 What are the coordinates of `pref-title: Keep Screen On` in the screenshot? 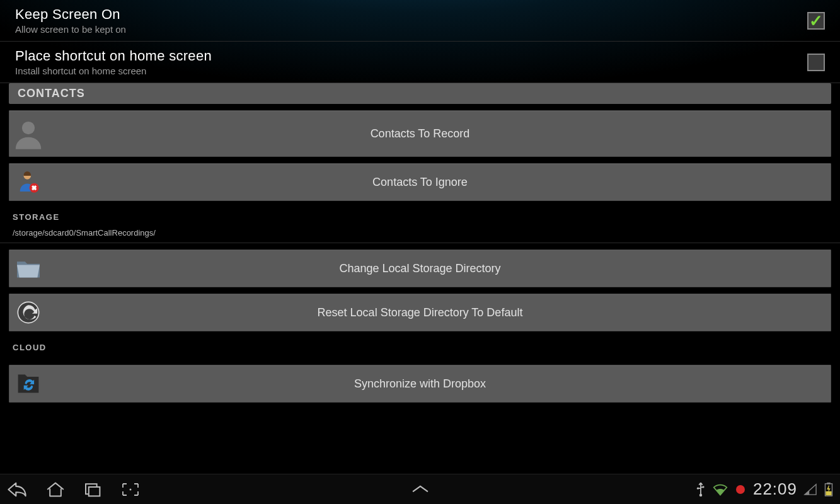 It's located at (411, 14).